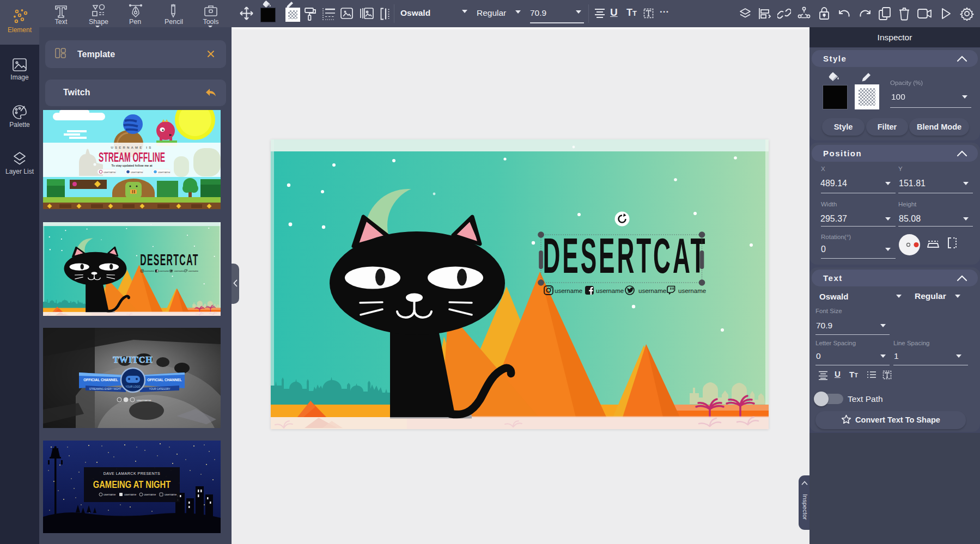  What do you see at coordinates (132, 148) in the screenshot?
I see `svg-text: USERNAME IS` at bounding box center [132, 148].